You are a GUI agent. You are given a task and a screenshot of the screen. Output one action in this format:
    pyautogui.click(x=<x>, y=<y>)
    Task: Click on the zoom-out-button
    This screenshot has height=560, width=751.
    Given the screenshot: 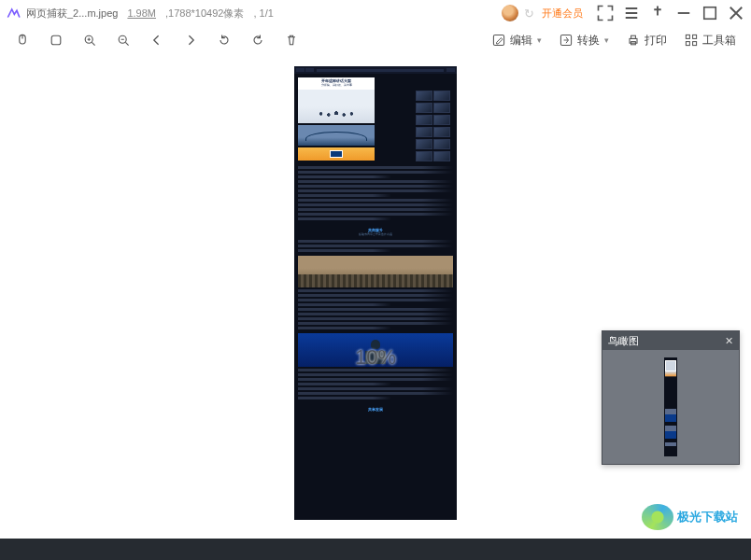 What is the action you would take?
    pyautogui.click(x=123, y=40)
    